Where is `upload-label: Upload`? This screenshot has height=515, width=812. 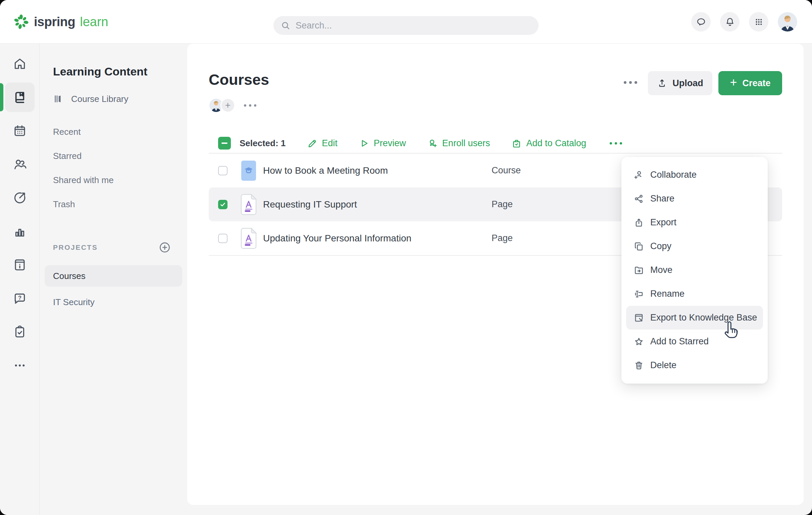 upload-label: Upload is located at coordinates (688, 84).